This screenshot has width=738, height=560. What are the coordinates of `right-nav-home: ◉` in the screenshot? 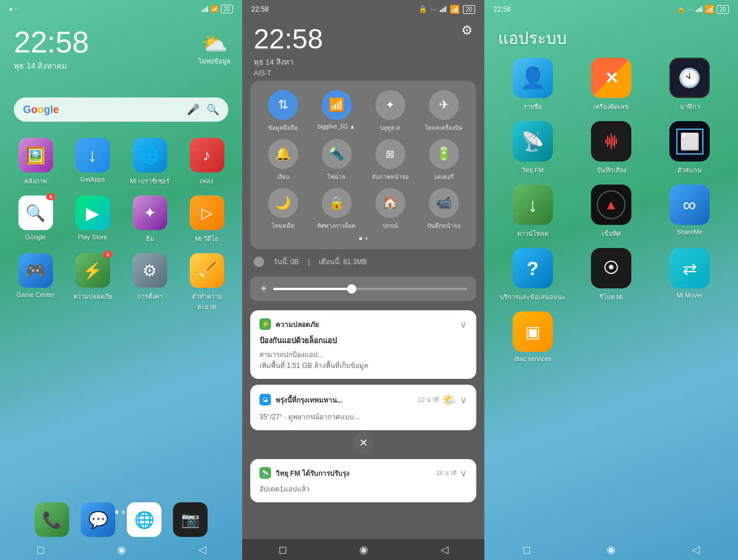 It's located at (611, 550).